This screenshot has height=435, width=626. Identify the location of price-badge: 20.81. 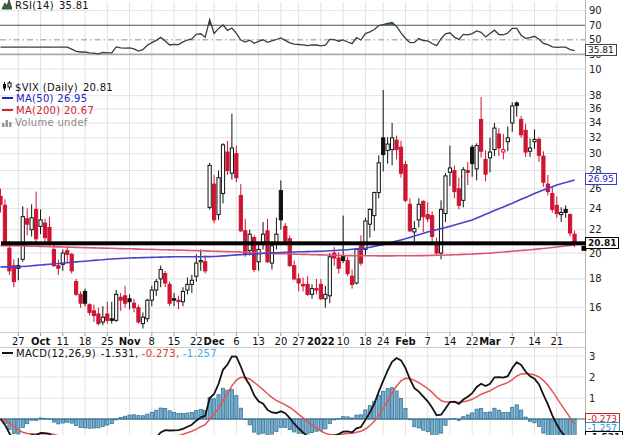
(602, 243).